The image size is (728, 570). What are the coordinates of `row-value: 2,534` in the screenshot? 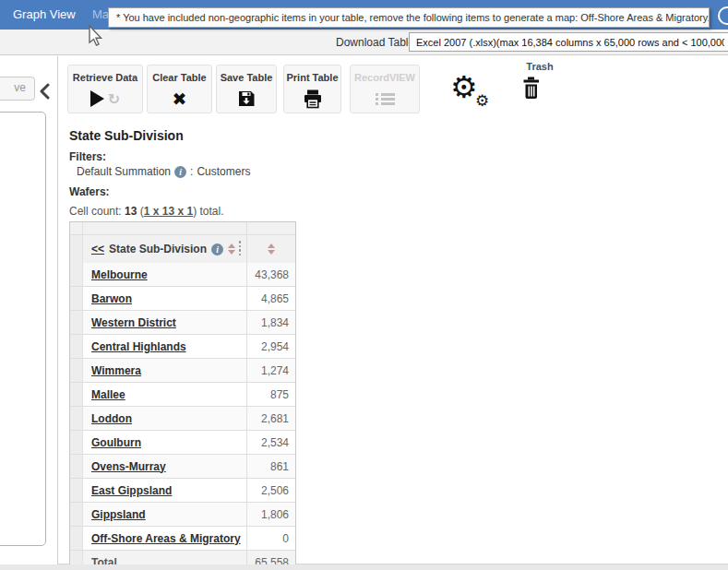 It's located at (271, 443).